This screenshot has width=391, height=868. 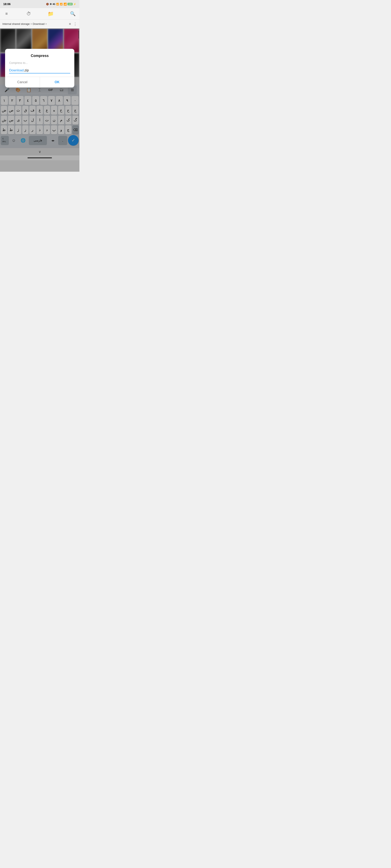 I want to click on folder-icon: 📁, so click(x=51, y=14).